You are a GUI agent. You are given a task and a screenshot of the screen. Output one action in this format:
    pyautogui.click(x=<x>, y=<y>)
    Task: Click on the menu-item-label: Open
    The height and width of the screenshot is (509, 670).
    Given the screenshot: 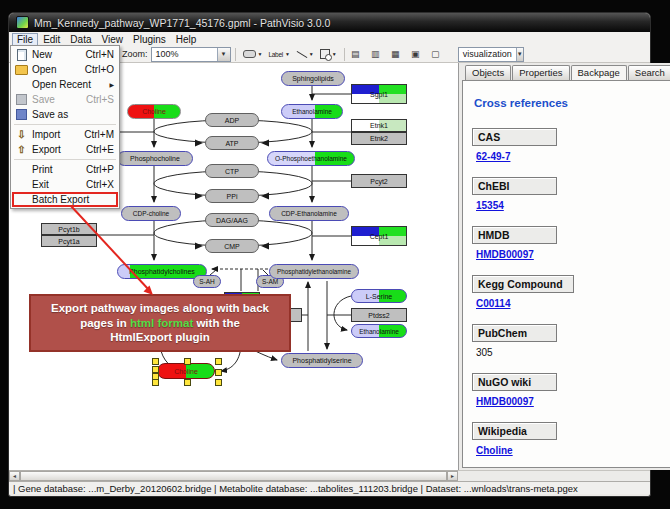 What is the action you would take?
    pyautogui.click(x=44, y=70)
    